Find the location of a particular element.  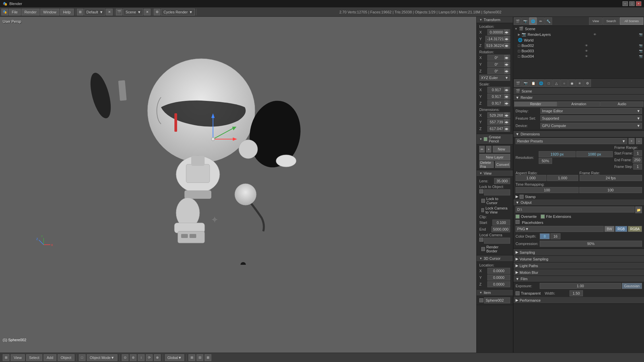

rotation-mode-dropdown: XYZ Euler ▼ is located at coordinates (495, 78).